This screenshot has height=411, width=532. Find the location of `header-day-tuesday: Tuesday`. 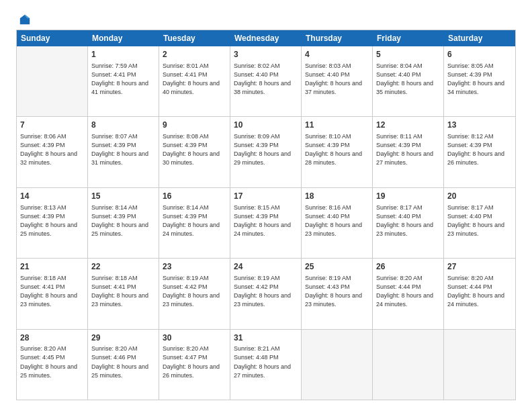

header-day-tuesday: Tuesday is located at coordinates (195, 38).